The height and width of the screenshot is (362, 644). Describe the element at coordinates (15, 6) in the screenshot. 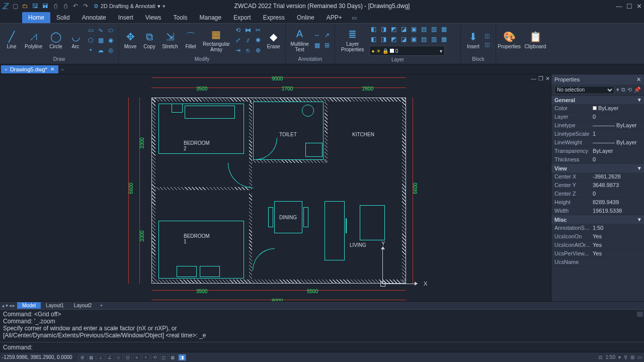

I see `new-icon: ▢` at that location.